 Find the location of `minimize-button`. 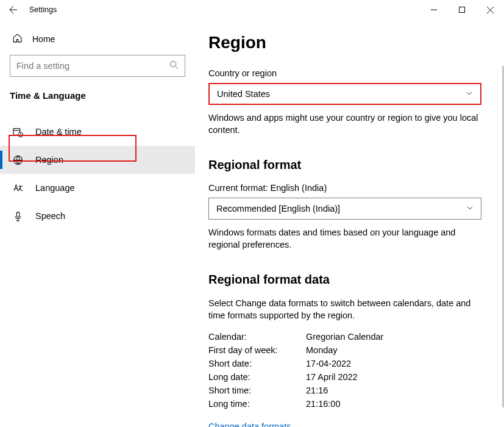

minimize-button is located at coordinates (434, 10).